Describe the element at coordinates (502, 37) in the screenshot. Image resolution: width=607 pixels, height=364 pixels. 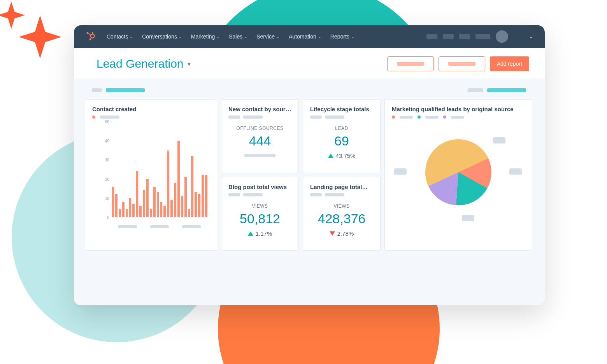
I see `avatar` at that location.